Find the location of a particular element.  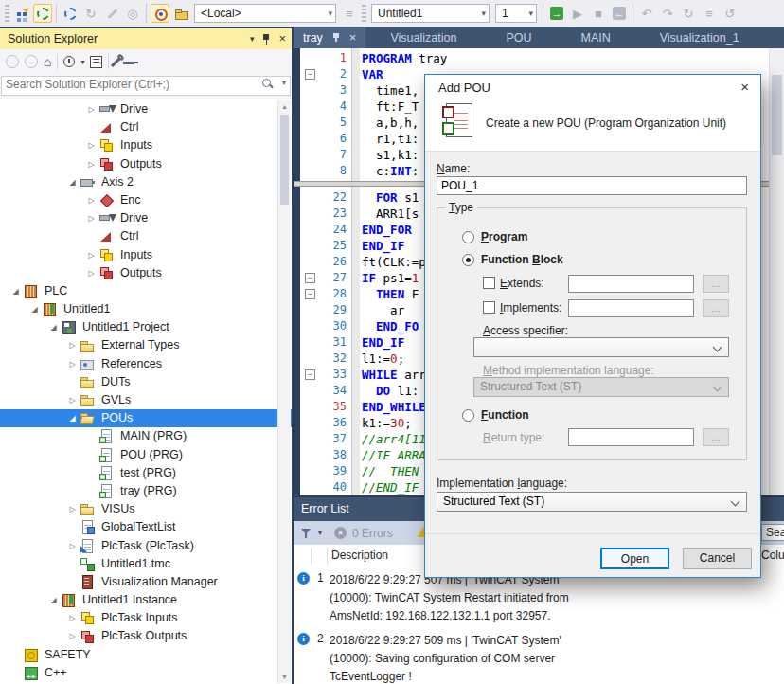

tab-main: MAIN is located at coordinates (595, 38).